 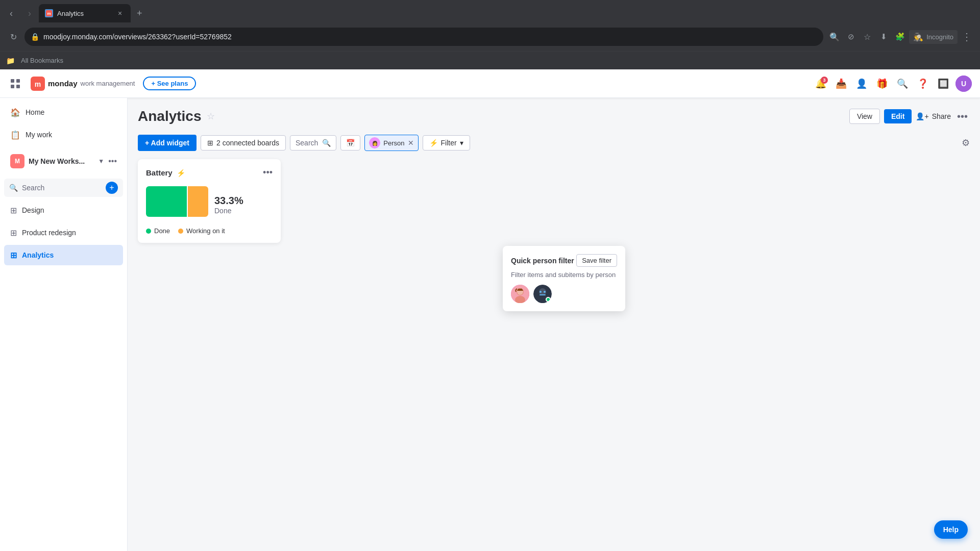 What do you see at coordinates (84, 13) in the screenshot?
I see `tab-title: Analytics` at bounding box center [84, 13].